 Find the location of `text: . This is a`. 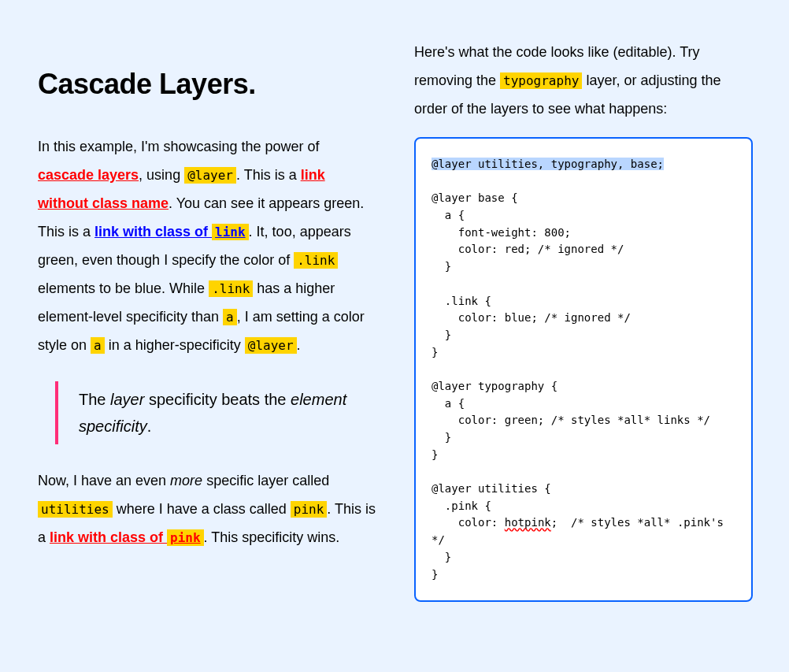

text: . This is a is located at coordinates (269, 175).